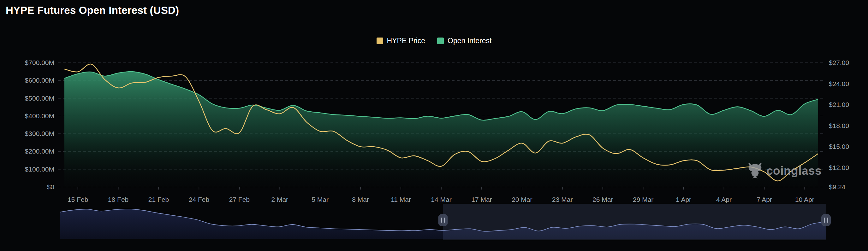  I want to click on x-axis-label: 23 Mar, so click(562, 200).